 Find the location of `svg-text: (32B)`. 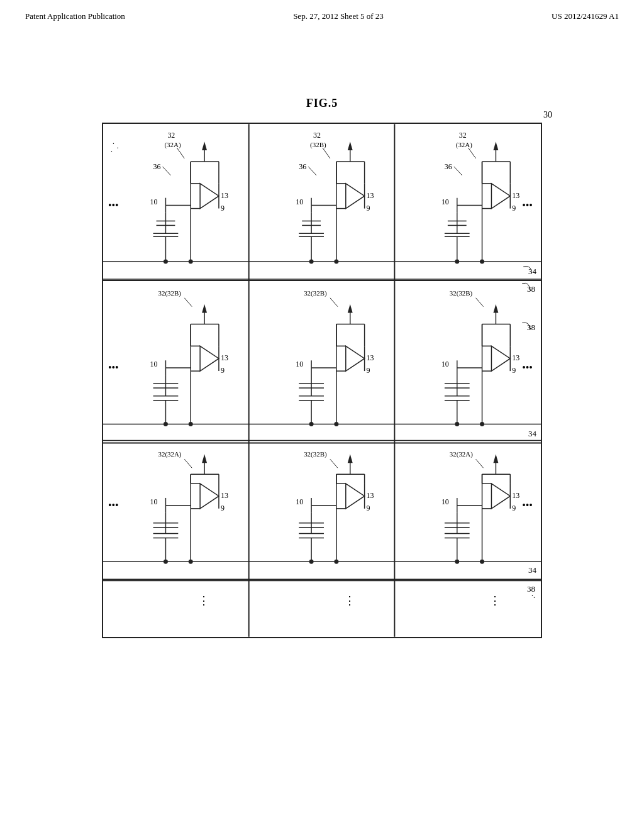

svg-text: (32B) is located at coordinates (318, 145).